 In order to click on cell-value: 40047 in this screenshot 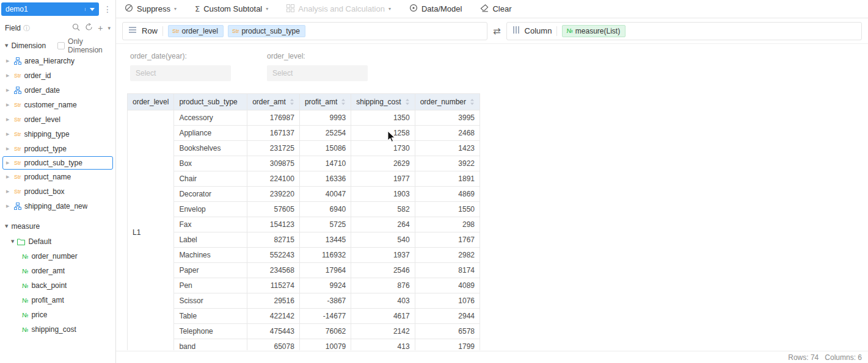, I will do `click(325, 194)`.